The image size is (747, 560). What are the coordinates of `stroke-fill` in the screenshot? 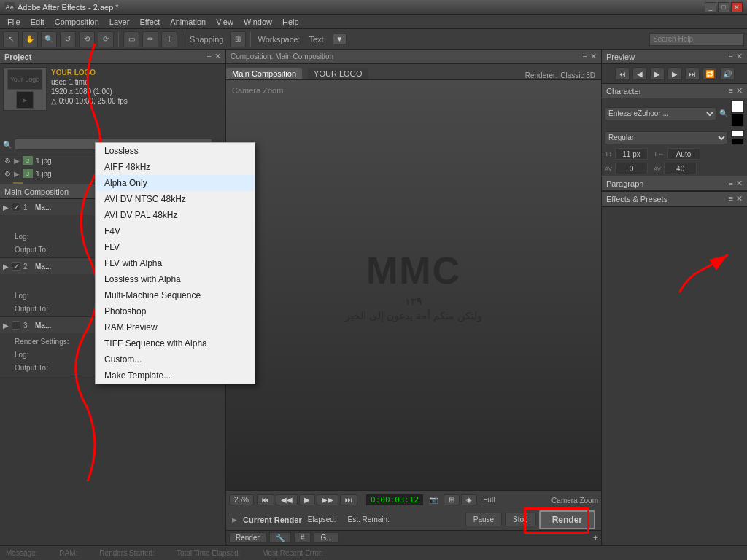 It's located at (738, 133).